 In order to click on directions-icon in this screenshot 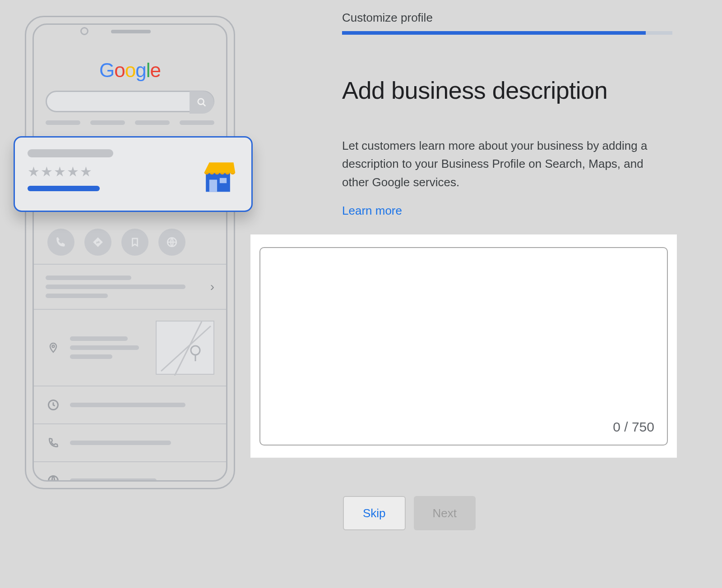, I will do `click(98, 242)`.